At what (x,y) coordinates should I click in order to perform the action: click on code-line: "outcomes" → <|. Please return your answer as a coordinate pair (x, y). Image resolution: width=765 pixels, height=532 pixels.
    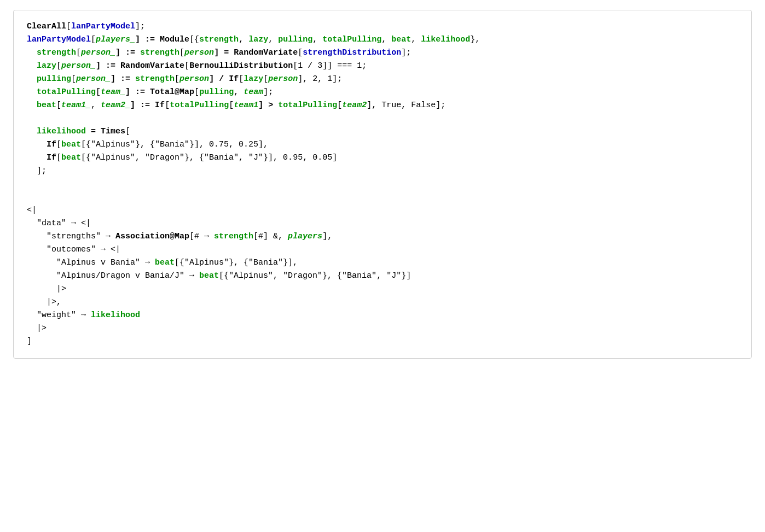
    Looking at the image, I should click on (382, 250).